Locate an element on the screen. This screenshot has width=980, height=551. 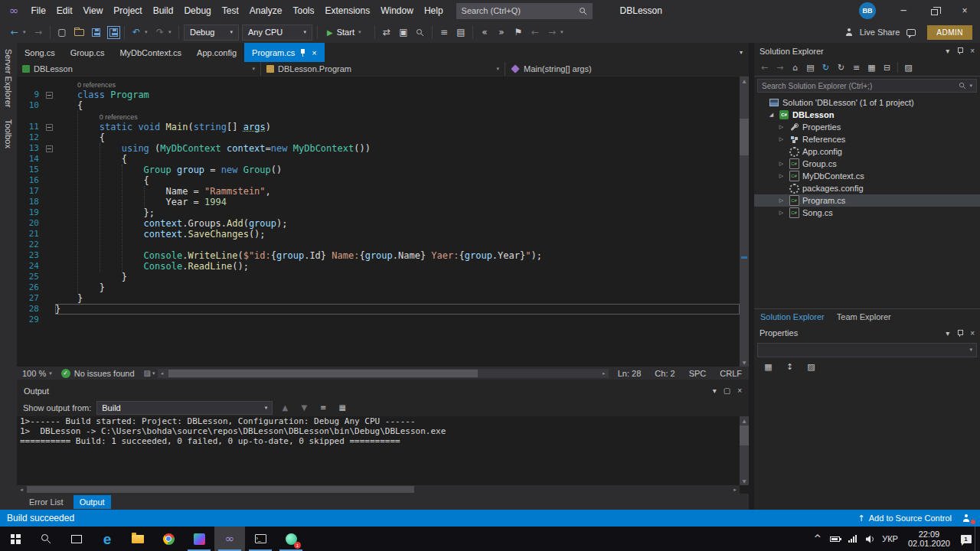
column-indicator: Ch: 2 is located at coordinates (665, 373).